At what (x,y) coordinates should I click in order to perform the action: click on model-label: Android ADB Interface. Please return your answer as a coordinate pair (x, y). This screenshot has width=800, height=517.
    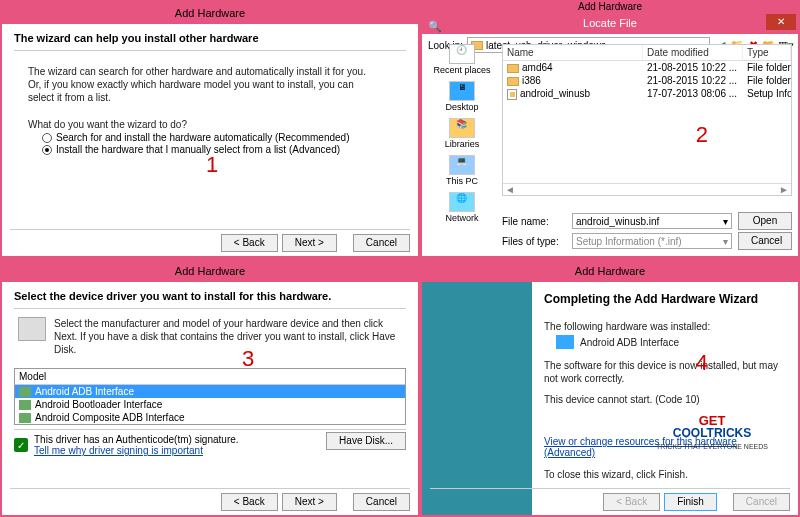
    Looking at the image, I should click on (84, 392).